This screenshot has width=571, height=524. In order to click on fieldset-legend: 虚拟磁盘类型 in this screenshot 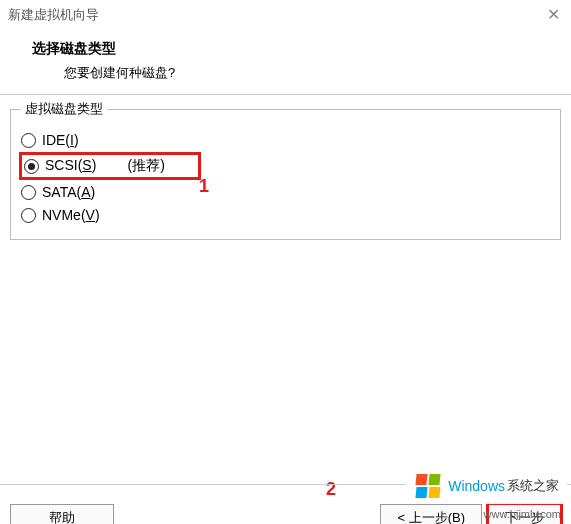, I will do `click(64, 109)`.